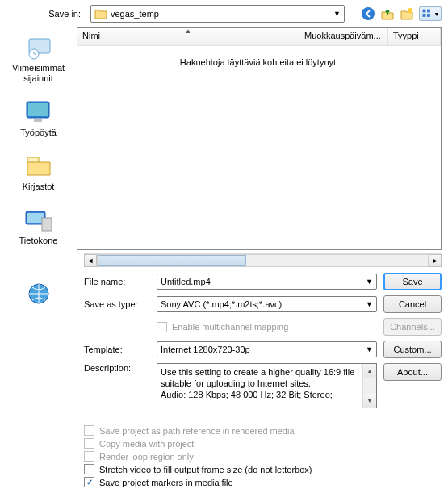  Describe the element at coordinates (39, 118) in the screenshot. I see `places-desktop: Työpöytä` at that location.